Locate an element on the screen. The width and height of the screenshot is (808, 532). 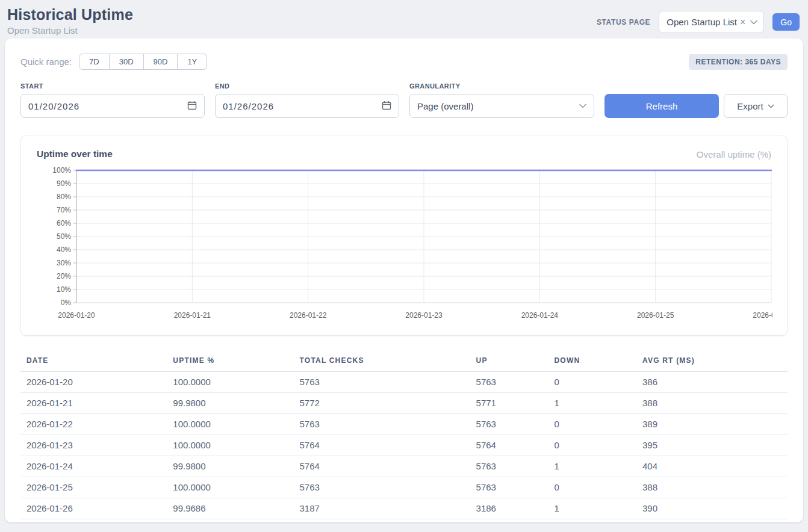
topbar: Historical Uptime Open Startup List STAT… is located at coordinates (404, 19).